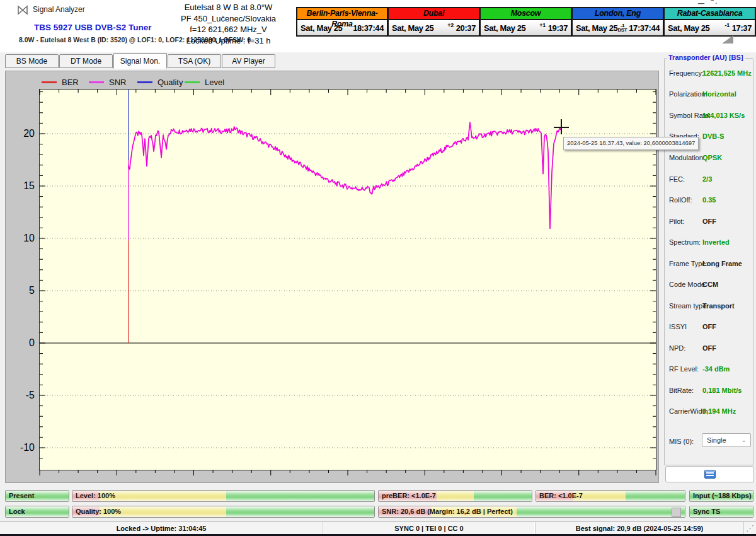  I want to click on window-title: Signal Analyzer, so click(59, 9).